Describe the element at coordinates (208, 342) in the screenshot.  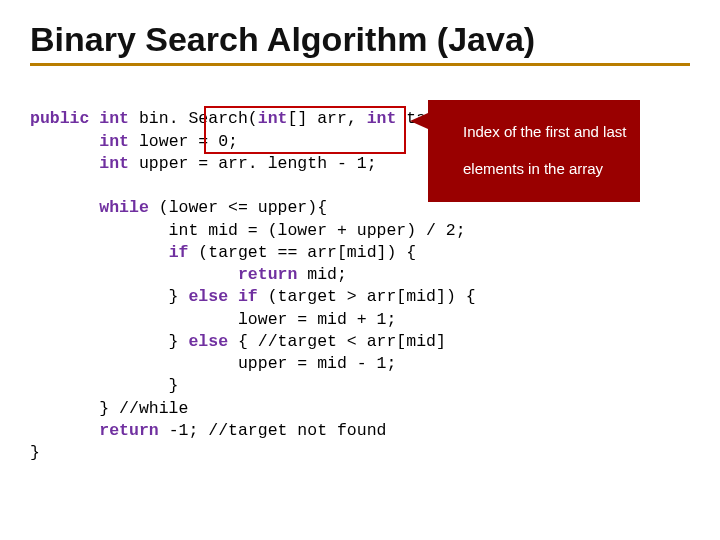
I see `kw-else: else` at that location.